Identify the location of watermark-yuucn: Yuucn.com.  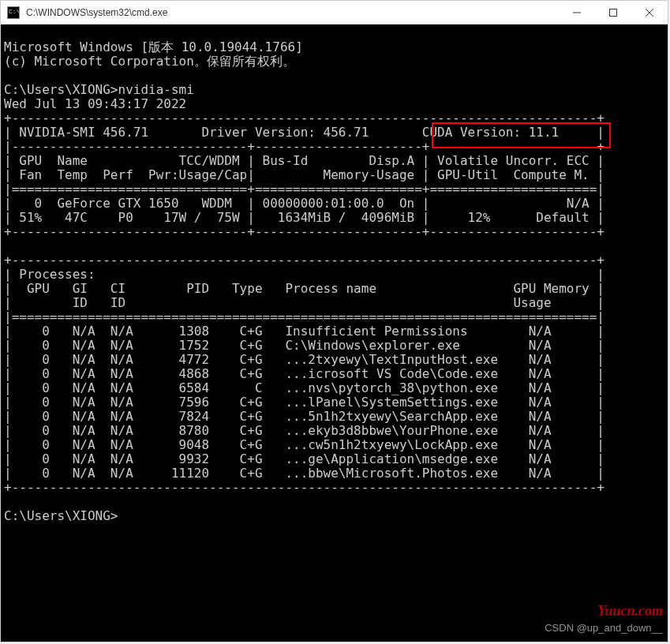
(630, 611).